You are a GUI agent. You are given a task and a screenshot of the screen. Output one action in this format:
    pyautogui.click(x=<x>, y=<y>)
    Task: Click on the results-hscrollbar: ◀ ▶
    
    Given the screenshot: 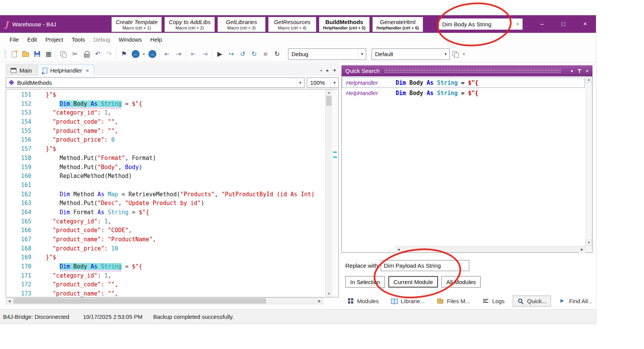 What is the action you would take?
    pyautogui.click(x=490, y=249)
    